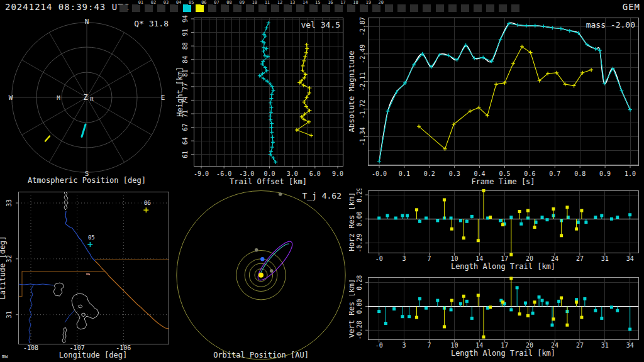 The image size is (644, 362). What do you see at coordinates (492, 8) in the screenshot?
I see `frame-square-x29` at bounding box center [492, 8].